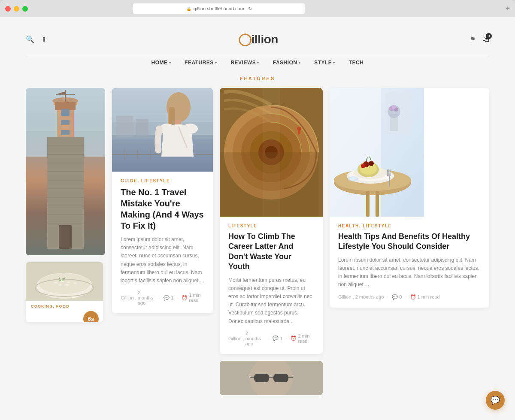 Image resolution: width=515 pixels, height=420 pixels. What do you see at coordinates (160, 63) in the screenshot?
I see `nav-home-label: HOME` at bounding box center [160, 63].